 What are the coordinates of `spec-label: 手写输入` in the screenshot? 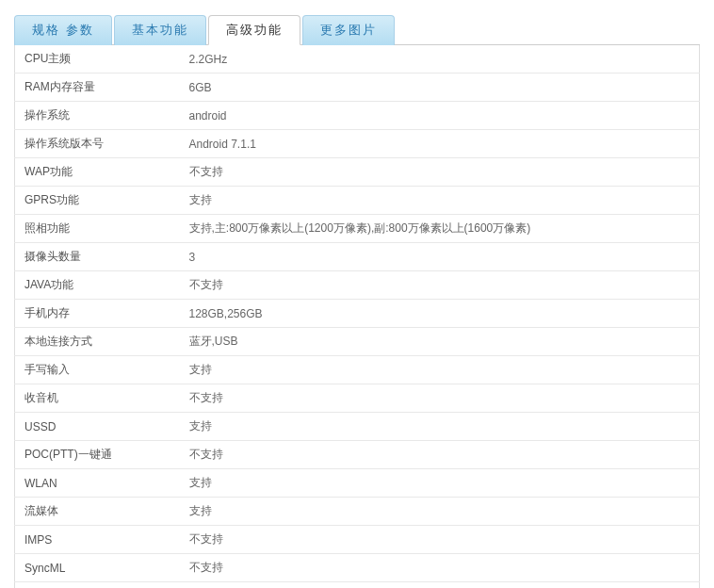 It's located at (98, 370).